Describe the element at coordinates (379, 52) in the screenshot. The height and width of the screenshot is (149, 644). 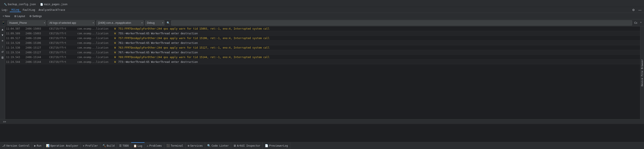
I see `log-message: 767:~WorkerThread:65 WorkerThread enter …` at that location.